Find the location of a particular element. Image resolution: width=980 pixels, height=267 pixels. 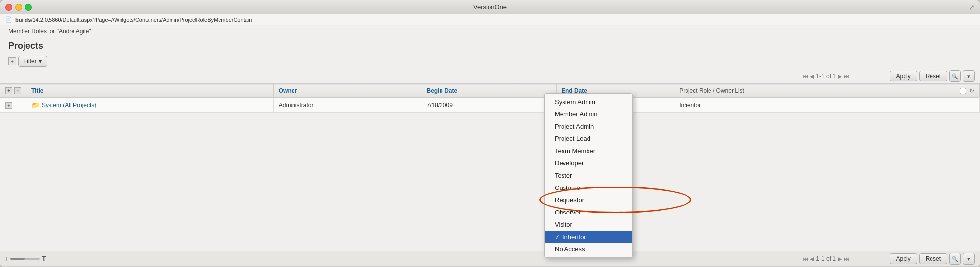

dropdown-item-inheritor: ✓ Inheritor is located at coordinates (588, 237).